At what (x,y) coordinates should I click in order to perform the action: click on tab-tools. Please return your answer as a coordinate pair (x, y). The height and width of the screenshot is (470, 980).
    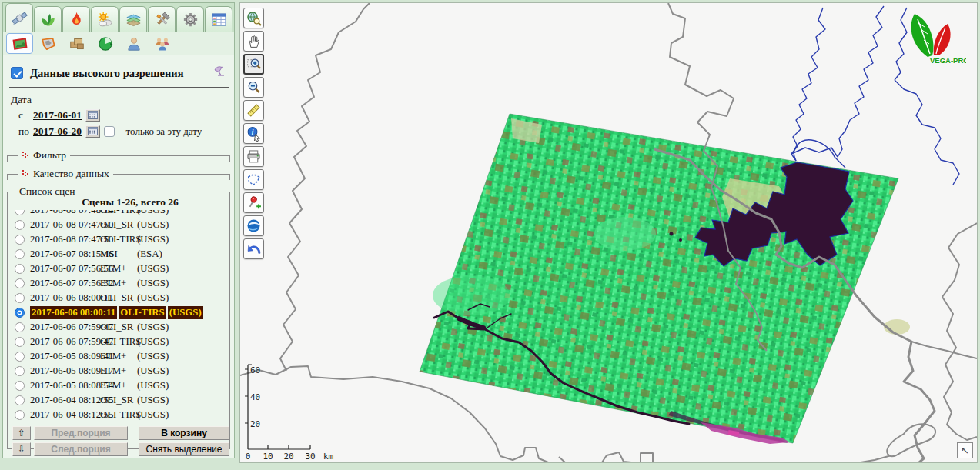
    Looking at the image, I should click on (162, 18).